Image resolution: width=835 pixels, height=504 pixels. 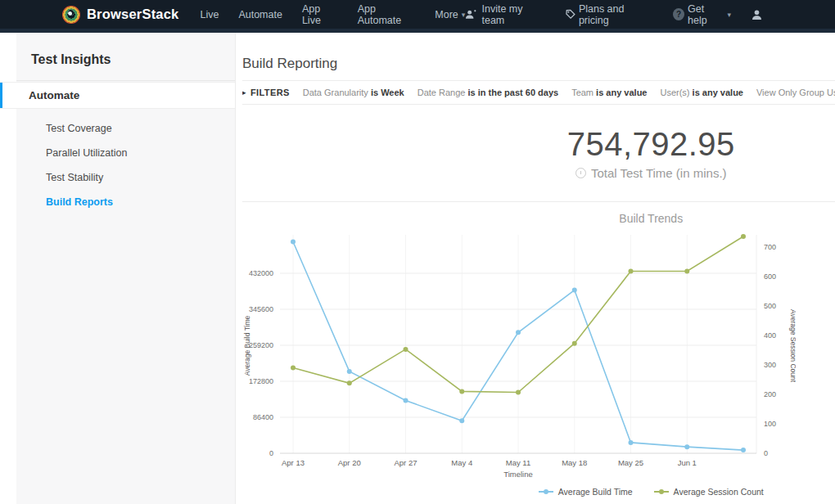 What do you see at coordinates (570, 15) in the screenshot?
I see `price-tag-icon` at bounding box center [570, 15].